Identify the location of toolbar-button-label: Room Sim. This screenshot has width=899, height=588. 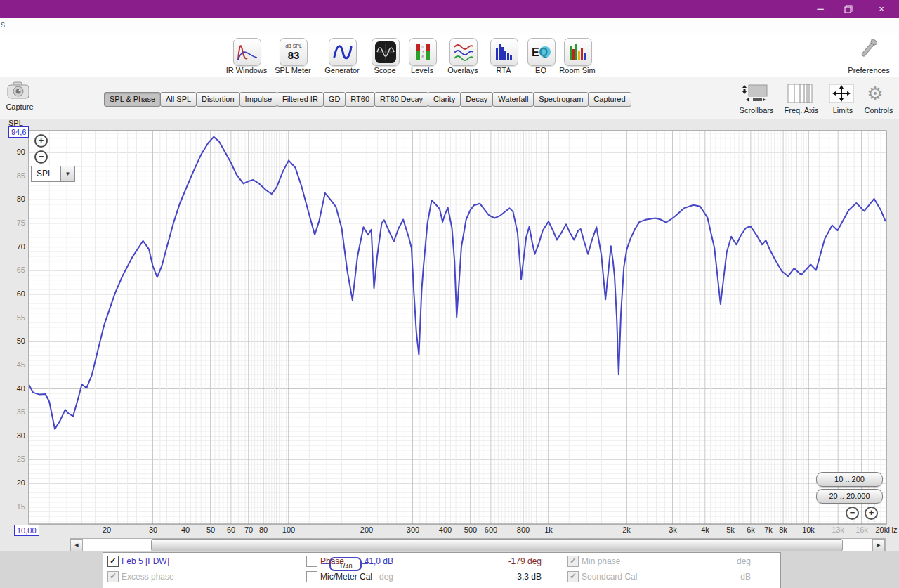
(577, 70).